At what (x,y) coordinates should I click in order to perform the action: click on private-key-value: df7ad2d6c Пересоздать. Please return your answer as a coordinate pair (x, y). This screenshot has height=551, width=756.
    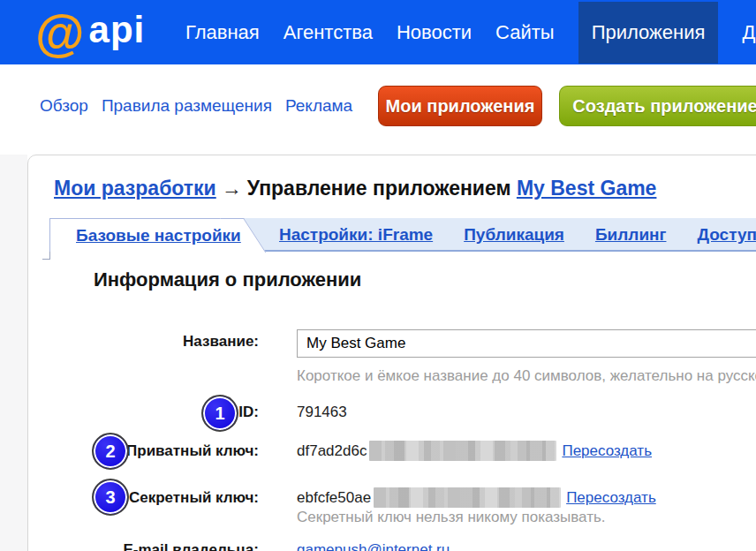
    Looking at the image, I should click on (474, 450).